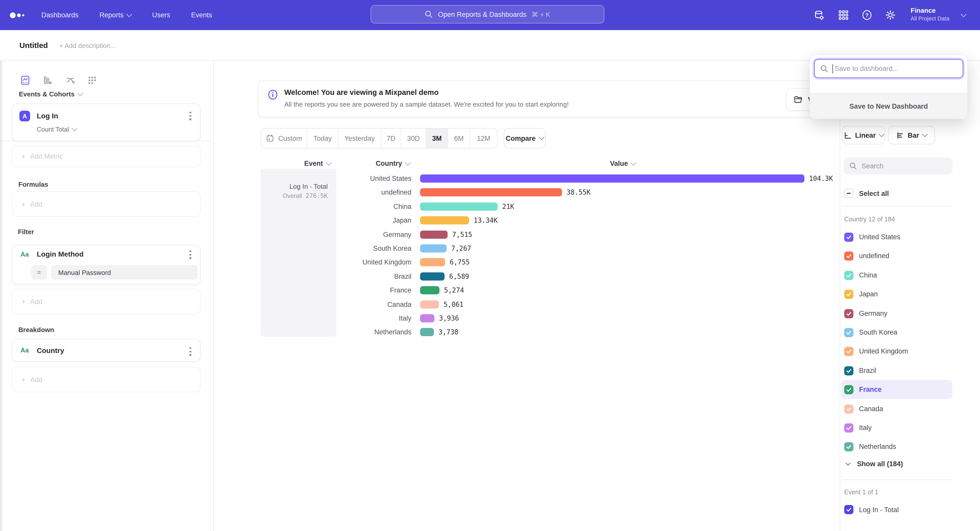  I want to click on tab-funnels-icon, so click(48, 81).